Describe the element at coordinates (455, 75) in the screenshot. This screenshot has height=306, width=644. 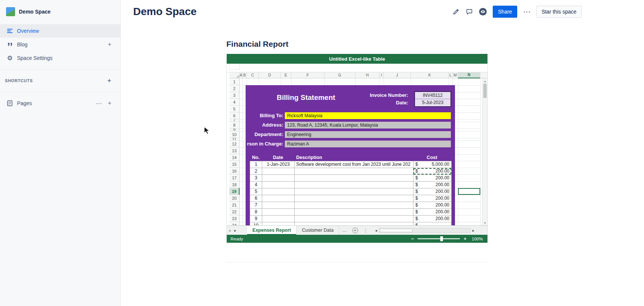
I see `column-header-M: M` at that location.